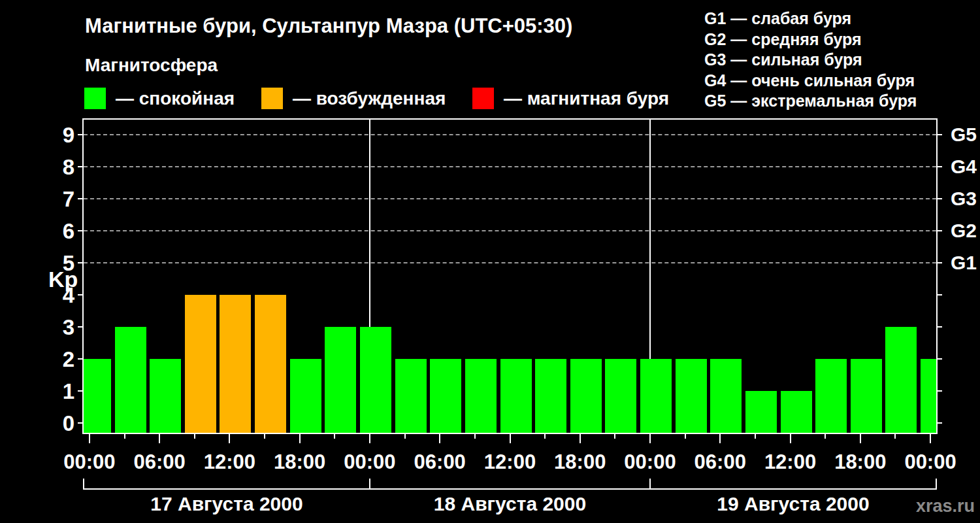 The height and width of the screenshot is (523, 980). What do you see at coordinates (510, 135) in the screenshot?
I see `gridline-kp9` at bounding box center [510, 135].